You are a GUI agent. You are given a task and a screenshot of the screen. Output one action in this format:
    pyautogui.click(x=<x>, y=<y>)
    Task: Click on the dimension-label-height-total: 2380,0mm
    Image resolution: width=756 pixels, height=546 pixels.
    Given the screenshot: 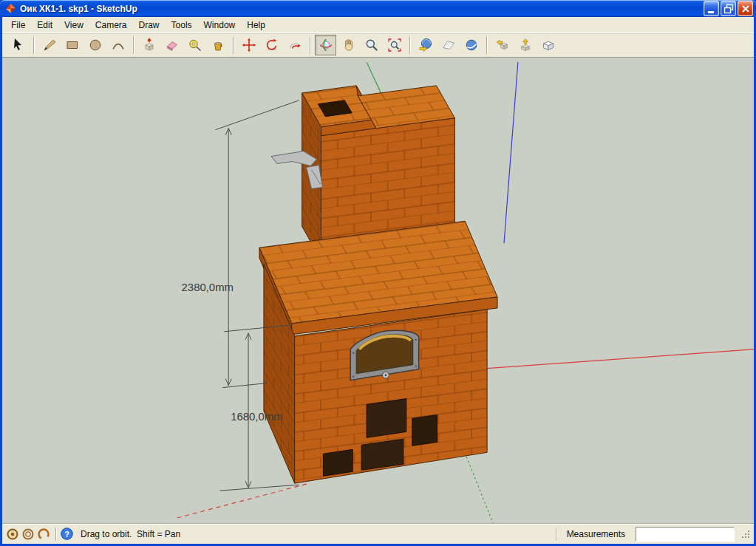 What is the action you would take?
    pyautogui.click(x=208, y=287)
    